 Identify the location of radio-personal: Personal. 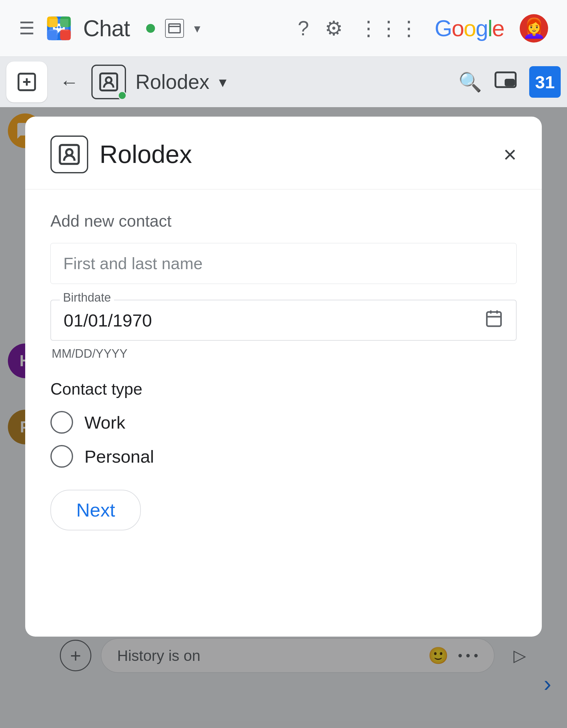
(284, 456).